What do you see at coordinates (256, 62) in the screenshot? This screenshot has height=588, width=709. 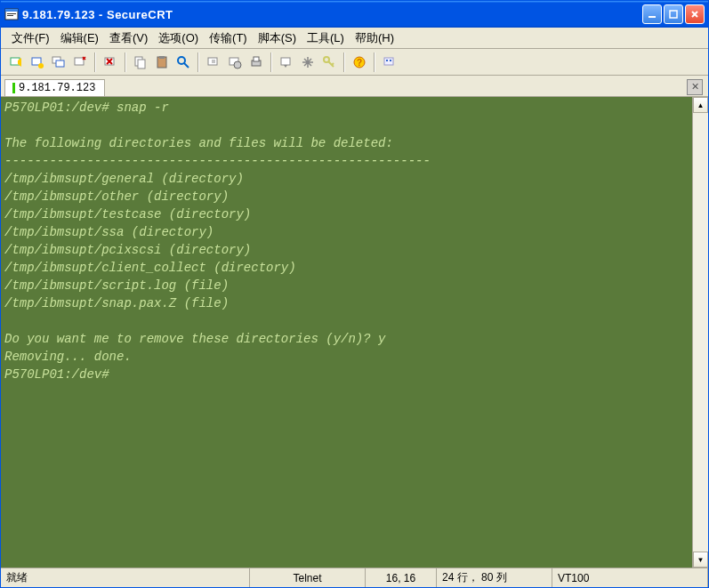 I see `print-icon` at bounding box center [256, 62].